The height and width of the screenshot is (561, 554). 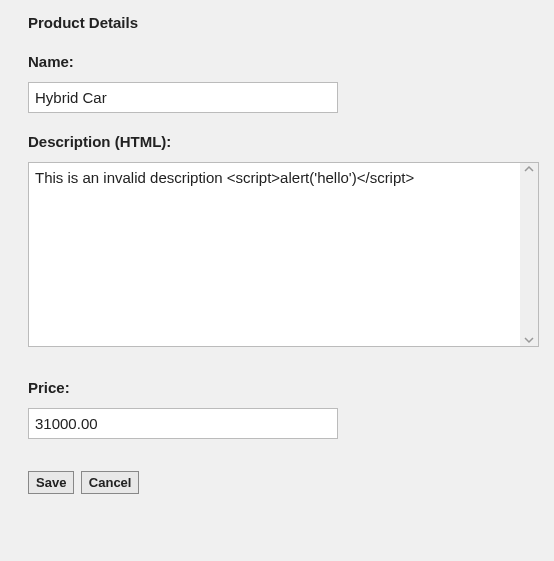 I want to click on price-input, so click(x=183, y=424).